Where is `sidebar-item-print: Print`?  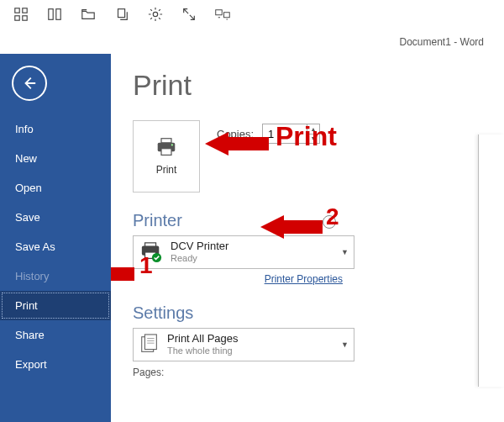
sidebar-item-print: Print is located at coordinates (55, 306).